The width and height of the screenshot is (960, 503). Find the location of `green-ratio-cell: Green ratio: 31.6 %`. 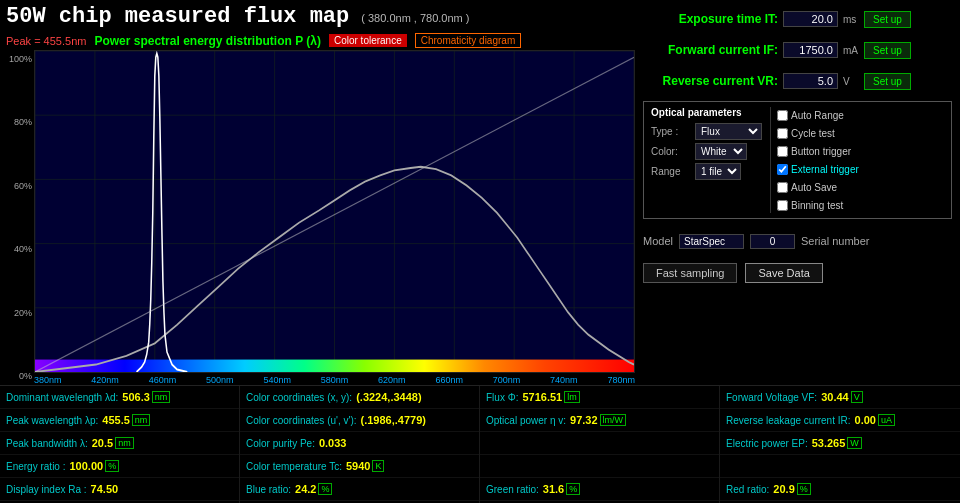

green-ratio-cell: Green ratio: 31.6 % is located at coordinates (600, 490).